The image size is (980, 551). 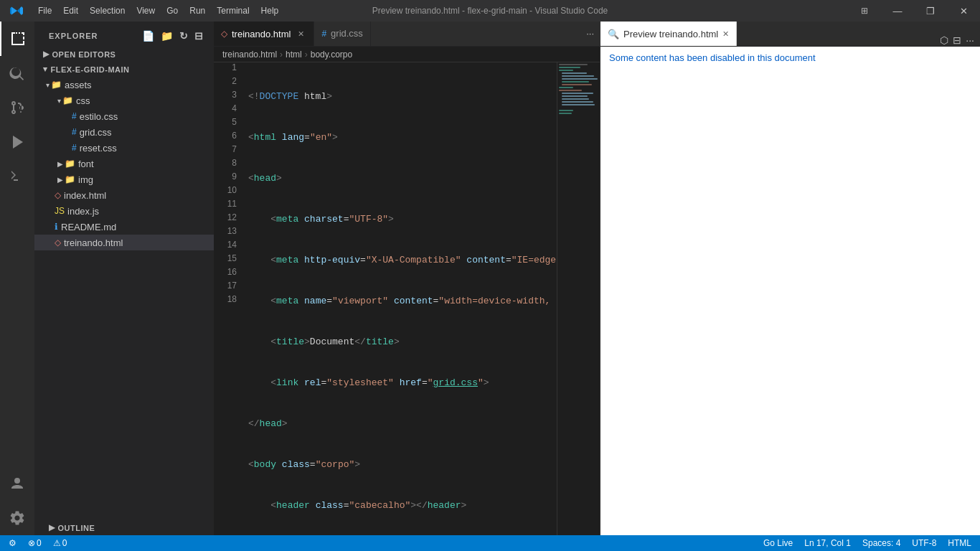 What do you see at coordinates (897, 11) in the screenshot?
I see `minimize-button: —` at bounding box center [897, 11].